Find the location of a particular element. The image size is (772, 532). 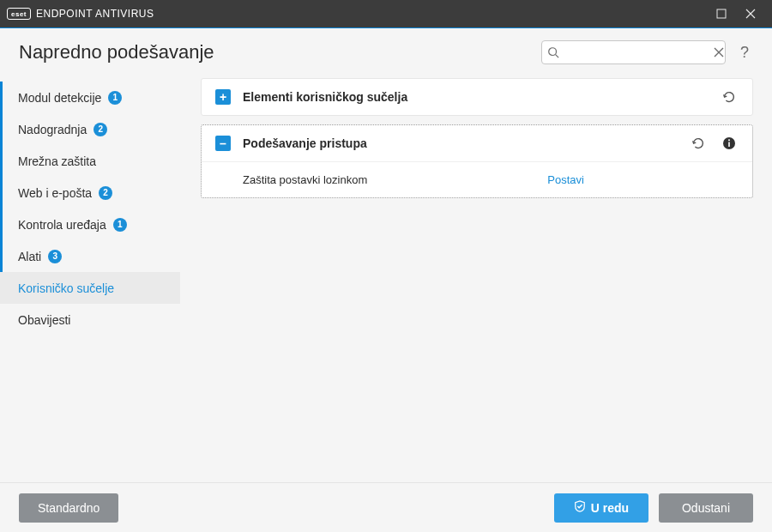

default-button: Standardno is located at coordinates (69, 508).